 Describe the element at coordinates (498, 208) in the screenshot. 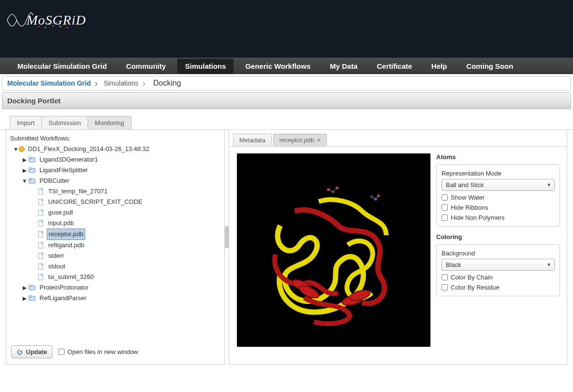

I see `hide-ribbons-option: Hide Ribbons` at that location.